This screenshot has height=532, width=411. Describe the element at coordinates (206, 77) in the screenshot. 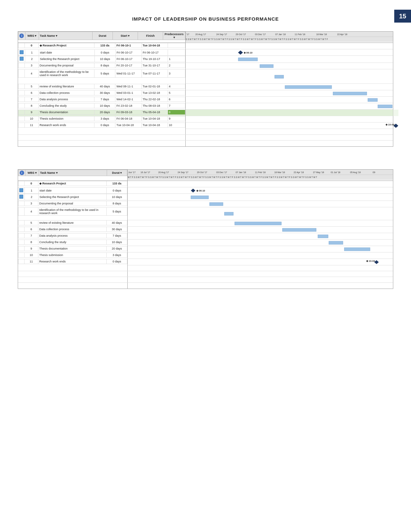

I see `gantt1-row-4: 4 Identification of the methodology to b…` at that location.